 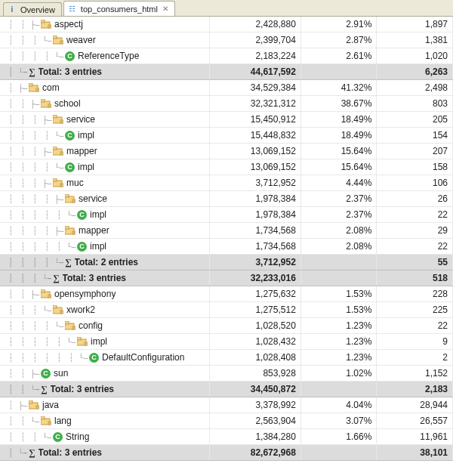 I want to click on tab-overview: i Overview, so click(x=32, y=9).